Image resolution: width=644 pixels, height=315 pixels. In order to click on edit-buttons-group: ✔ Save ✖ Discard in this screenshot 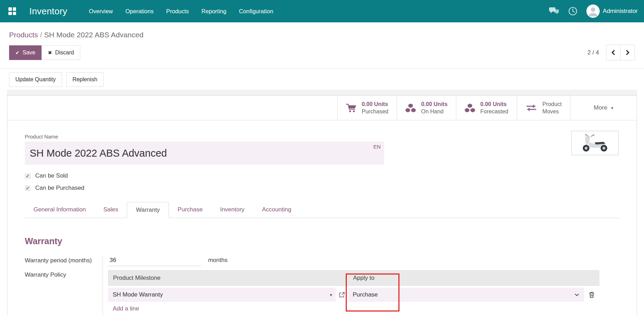, I will do `click(45, 53)`.